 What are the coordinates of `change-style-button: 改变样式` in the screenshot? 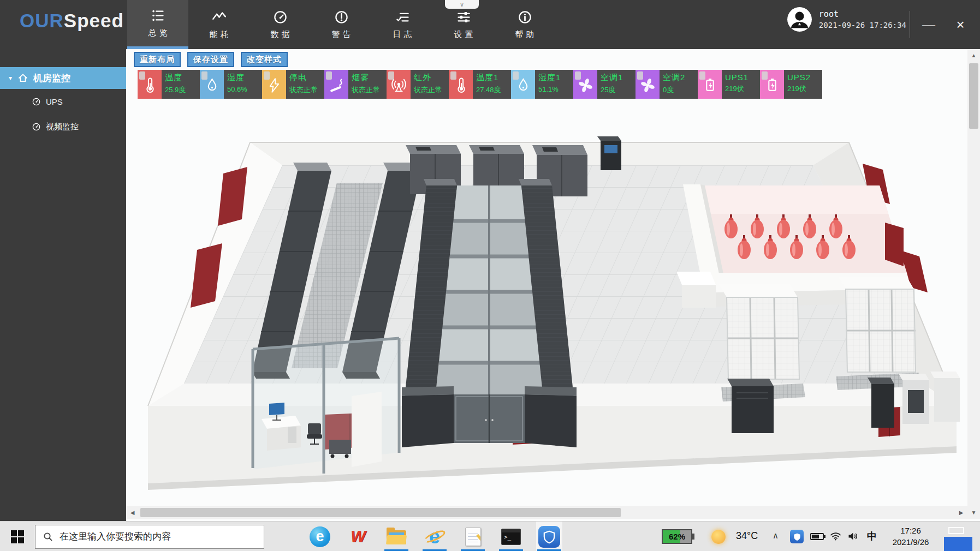 It's located at (264, 59).